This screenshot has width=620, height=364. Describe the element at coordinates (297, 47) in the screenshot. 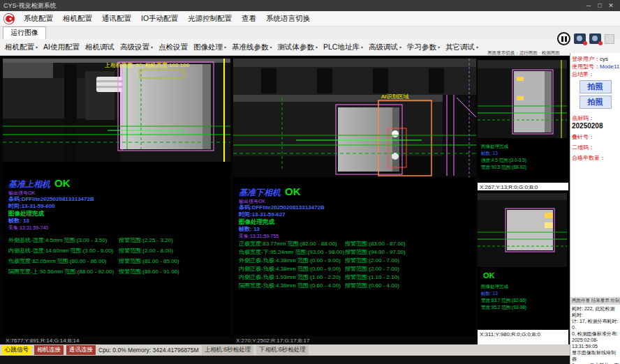

I see `tb-testbody-params: 测试体参数▾` at that location.